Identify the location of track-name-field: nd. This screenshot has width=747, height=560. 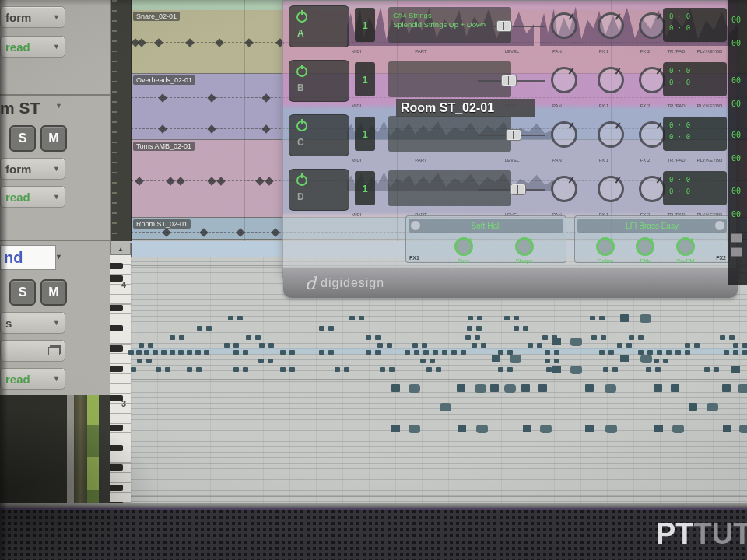
(28, 257).